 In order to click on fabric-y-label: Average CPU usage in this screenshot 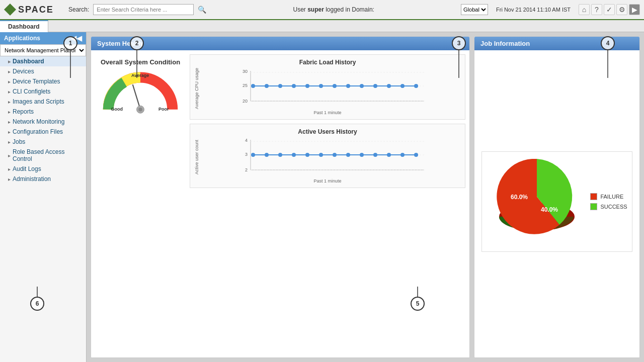, I will do `click(197, 88)`.